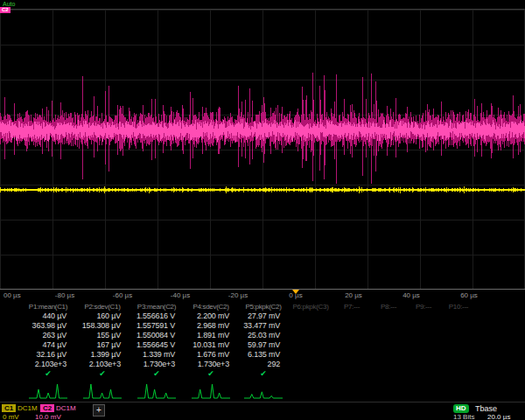 The width and height of the screenshot is (525, 420). I want to click on meas-header-P7: P7:---, so click(352, 306).